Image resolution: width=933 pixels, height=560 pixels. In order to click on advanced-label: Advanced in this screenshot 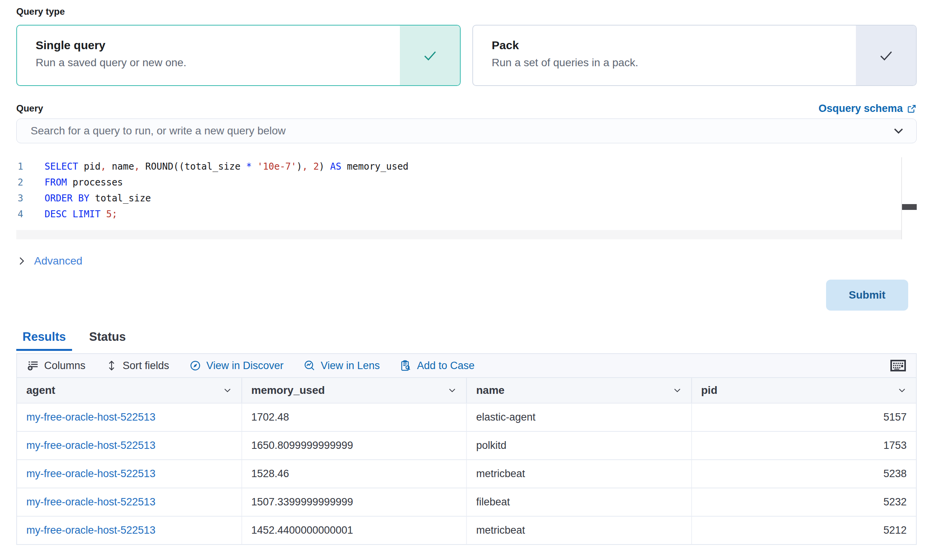, I will do `click(58, 261)`.